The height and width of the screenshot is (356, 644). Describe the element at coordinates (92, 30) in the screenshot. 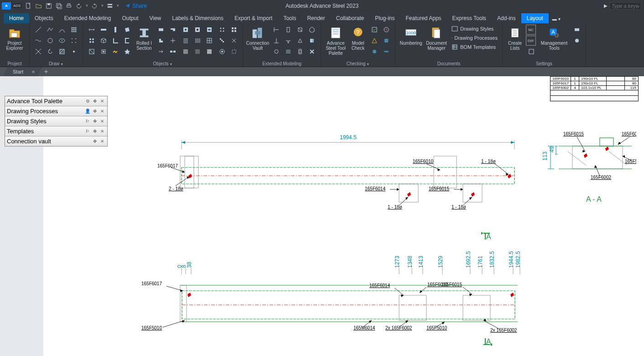

I see `axis-icon` at that location.